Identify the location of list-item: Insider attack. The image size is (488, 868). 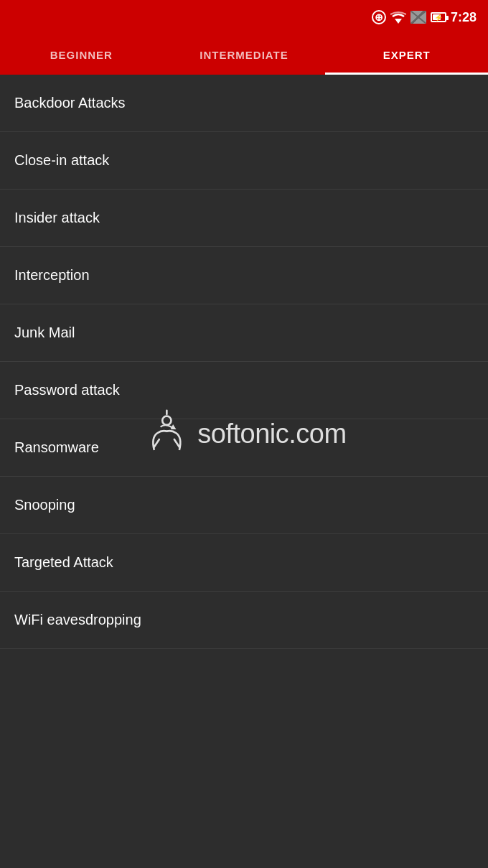
(244, 218).